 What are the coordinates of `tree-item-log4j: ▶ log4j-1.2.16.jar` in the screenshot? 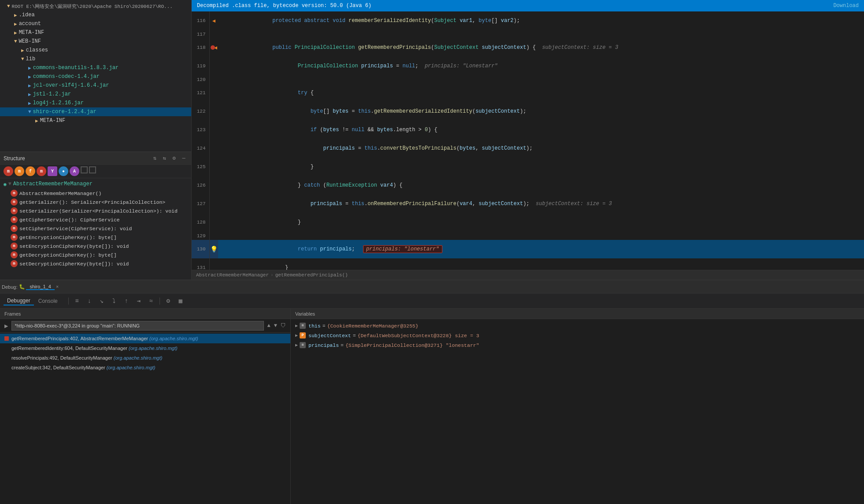 It's located at (96, 103).